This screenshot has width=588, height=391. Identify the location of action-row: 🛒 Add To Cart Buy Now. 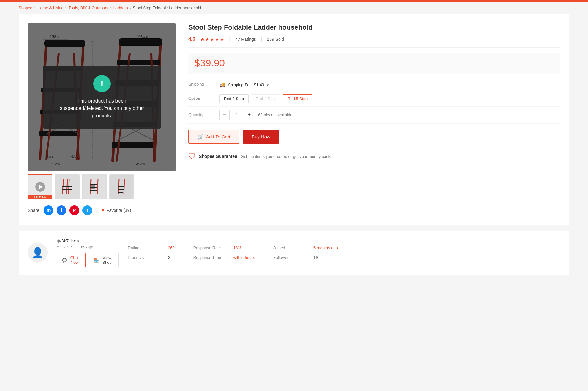
(374, 137).